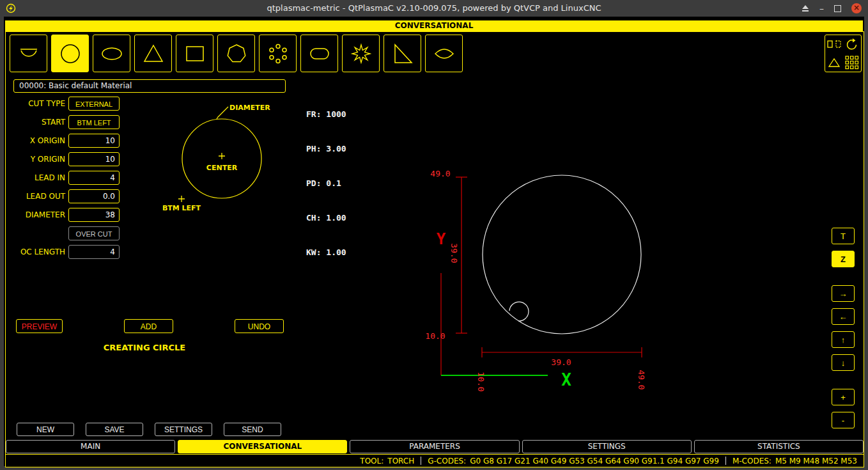  I want to click on close-button: ×, so click(856, 8).